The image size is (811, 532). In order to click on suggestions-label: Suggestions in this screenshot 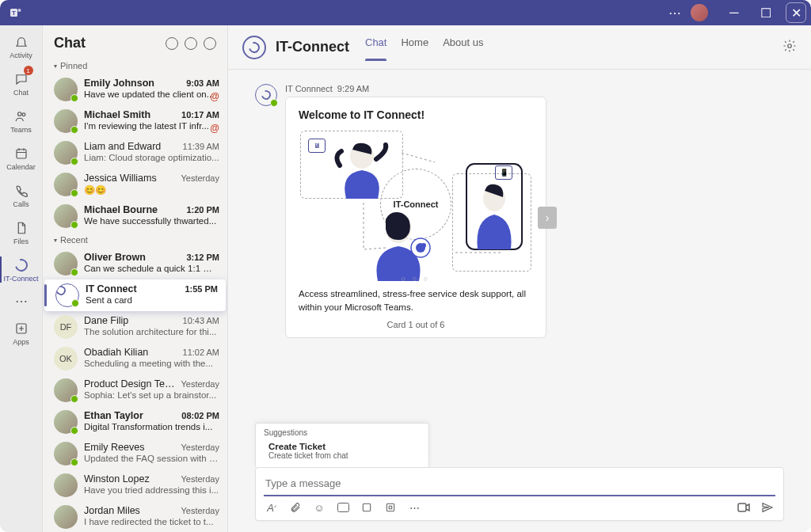, I will do `click(342, 432)`.